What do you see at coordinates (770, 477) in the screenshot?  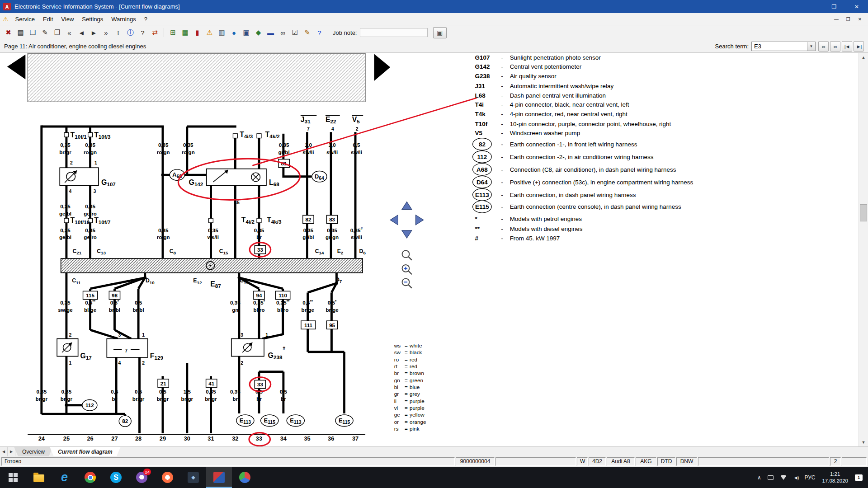 I see `network-icon` at bounding box center [770, 477].